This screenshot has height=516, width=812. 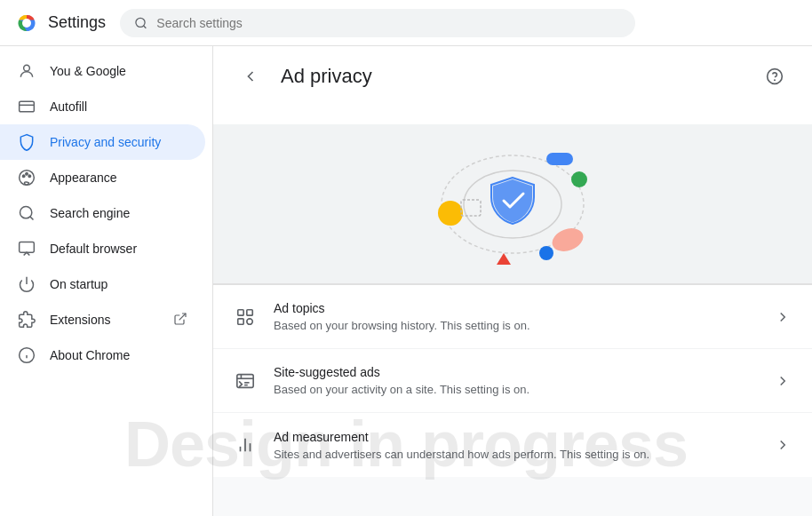 I want to click on palette-icon, so click(x=27, y=178).